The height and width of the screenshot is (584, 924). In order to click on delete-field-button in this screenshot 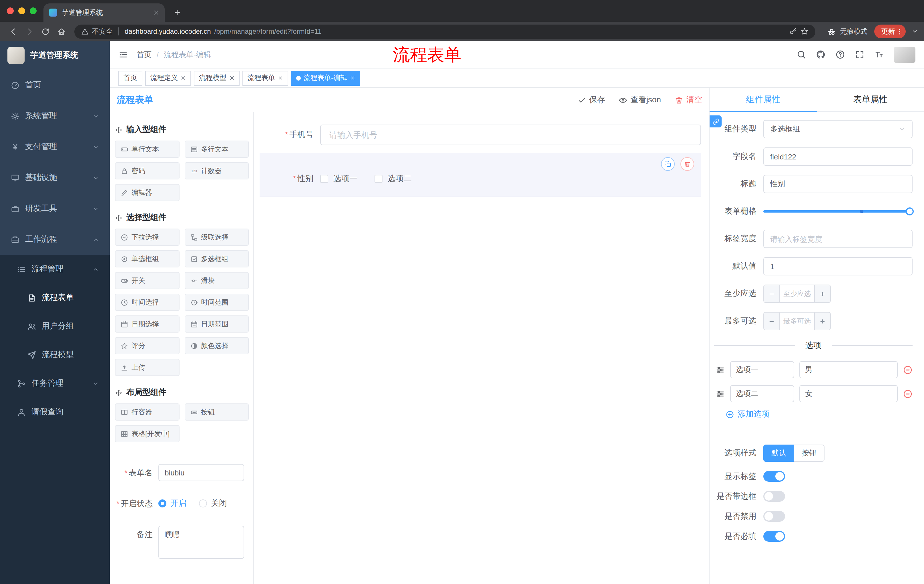, I will do `click(687, 164)`.